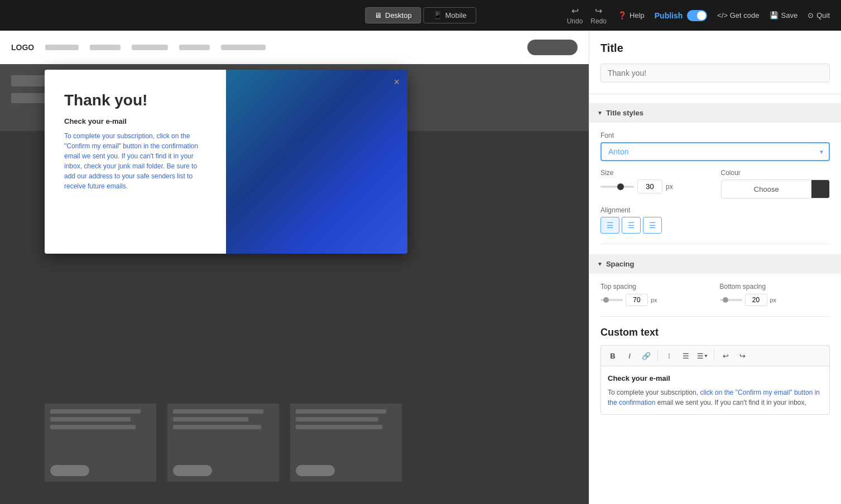 This screenshot has height=504, width=841. I want to click on ordered-list-button: ☰, so click(686, 356).